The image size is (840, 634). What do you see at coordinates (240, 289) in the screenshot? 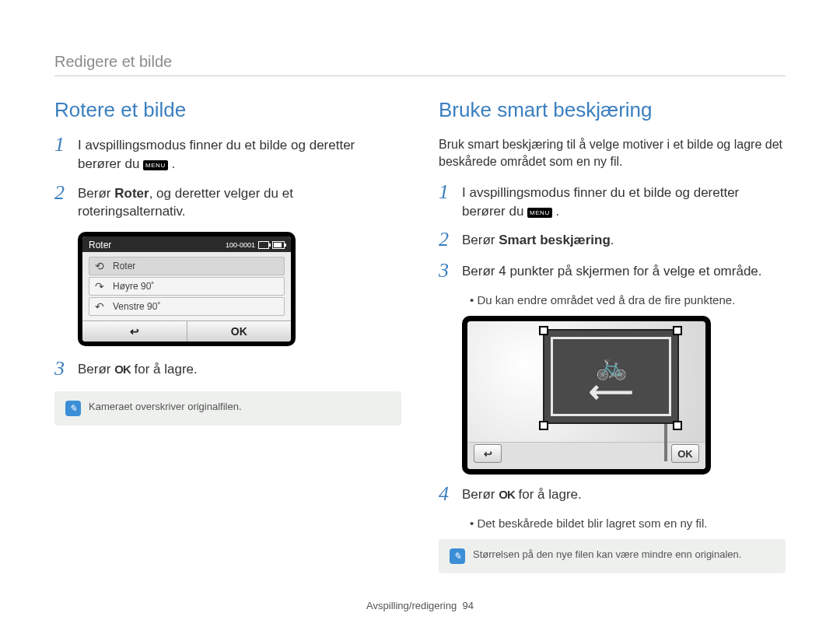
I see `device-screenshot-rotate: Roter 100-0001 ⟲ Roter` at bounding box center [240, 289].